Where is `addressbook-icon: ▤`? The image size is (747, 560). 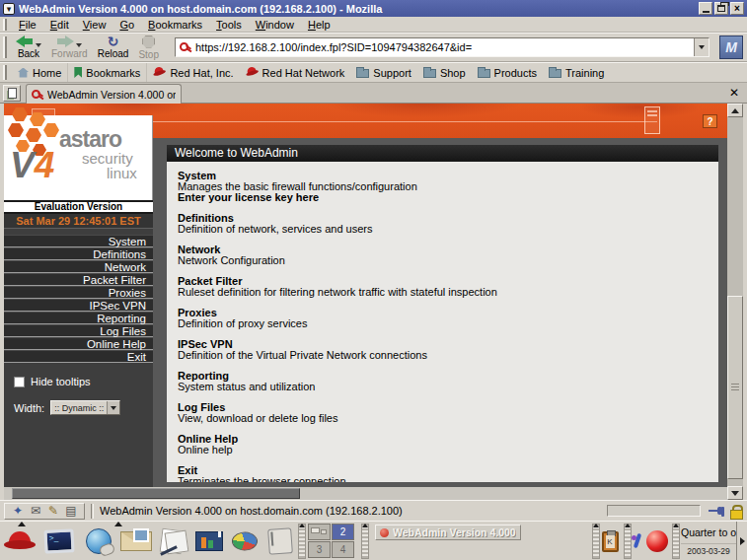
addressbook-icon: ▤ is located at coordinates (71, 511).